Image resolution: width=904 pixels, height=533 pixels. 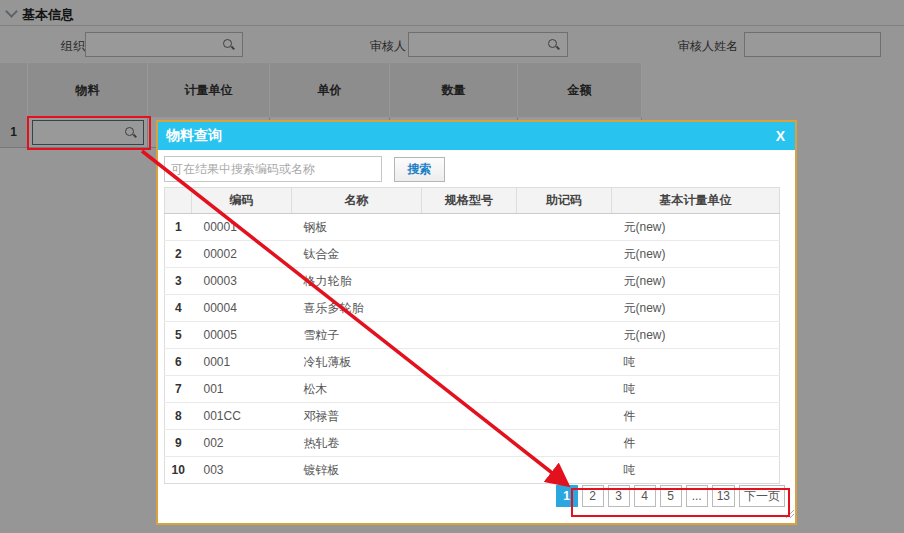 I want to click on row-name: 镀锌板, so click(x=357, y=470).